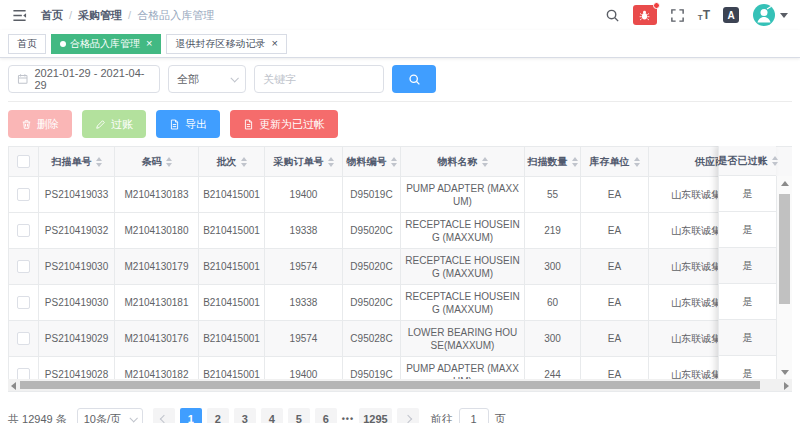 The height and width of the screenshot is (423, 800). I want to click on category-select: 全部, so click(207, 79).